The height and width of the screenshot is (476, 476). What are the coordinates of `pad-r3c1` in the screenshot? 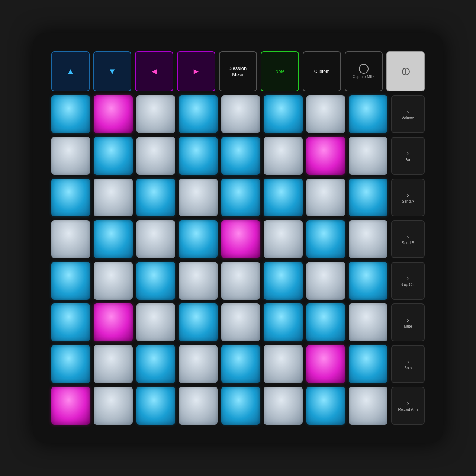 It's located at (71, 197).